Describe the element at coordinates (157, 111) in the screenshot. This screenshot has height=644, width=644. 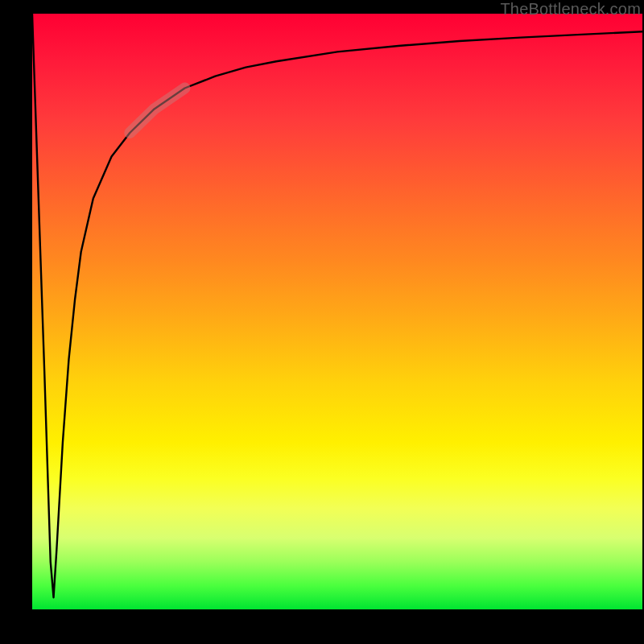
I see `curve-highlight-segment` at that location.